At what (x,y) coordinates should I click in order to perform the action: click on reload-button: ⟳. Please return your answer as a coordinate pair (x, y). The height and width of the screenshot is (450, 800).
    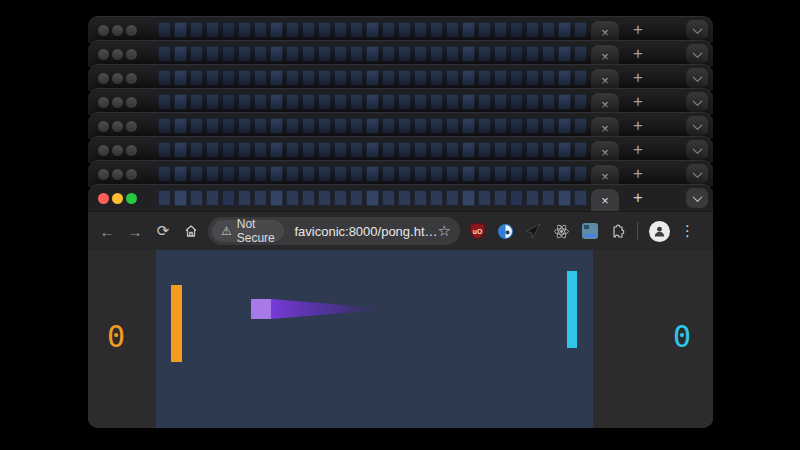
    Looking at the image, I should click on (163, 231).